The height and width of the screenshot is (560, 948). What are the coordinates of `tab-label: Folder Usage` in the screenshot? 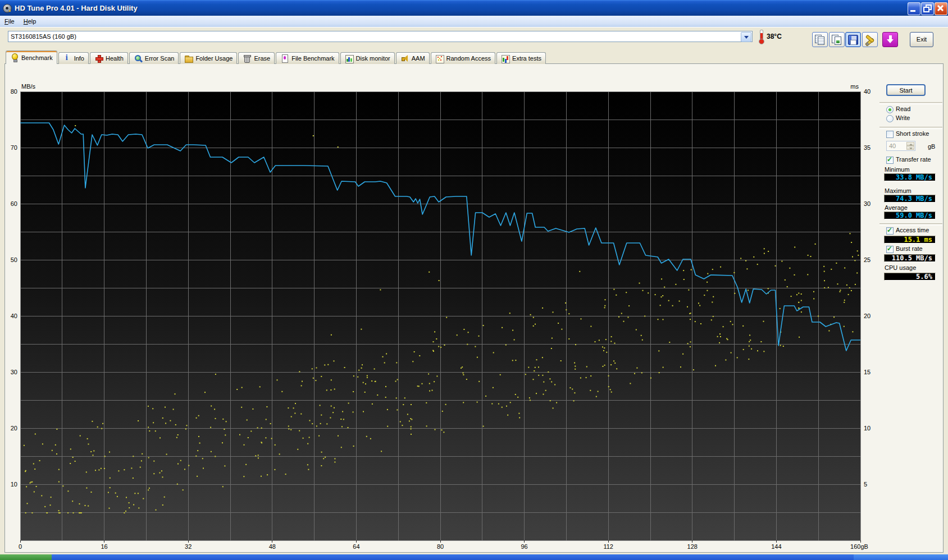 It's located at (214, 58).